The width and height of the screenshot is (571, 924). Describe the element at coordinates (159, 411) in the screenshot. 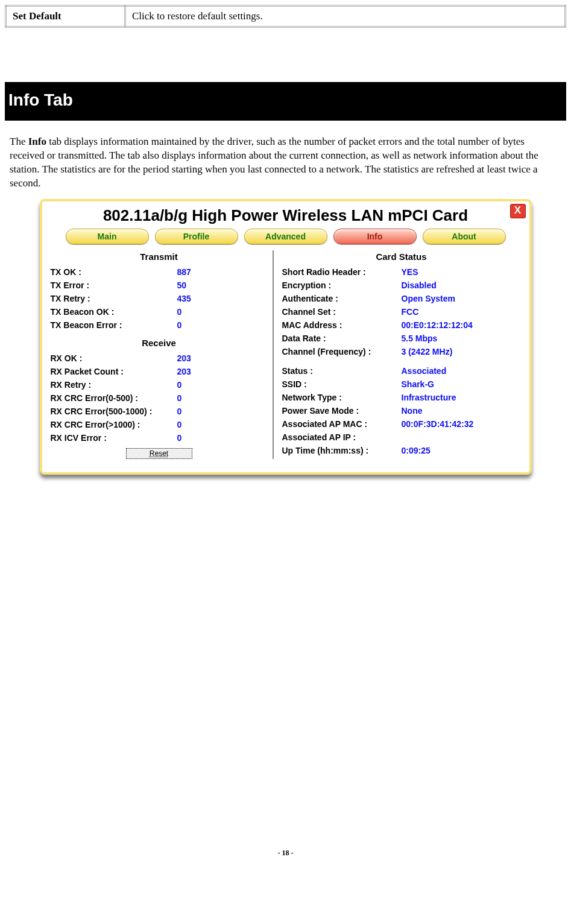

I see `row-rx-crc-500-1000: RX CRC Error(500-1000) :0` at that location.